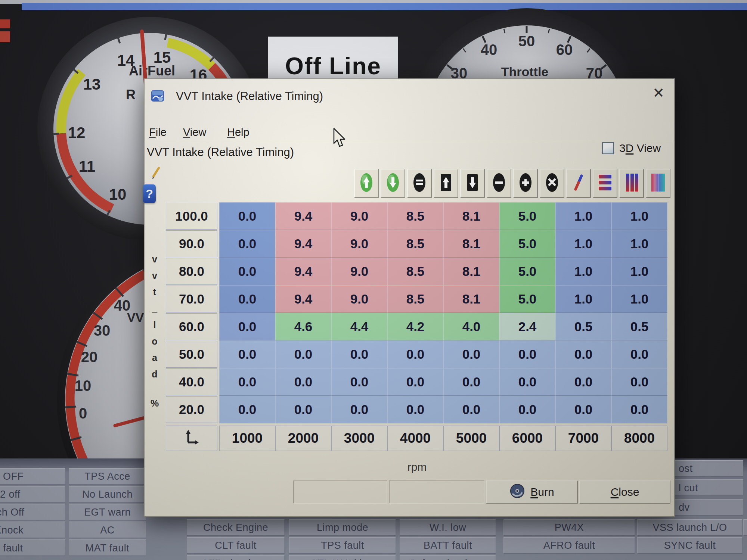  Describe the element at coordinates (238, 132) in the screenshot. I see `menu-help: Help` at that location.